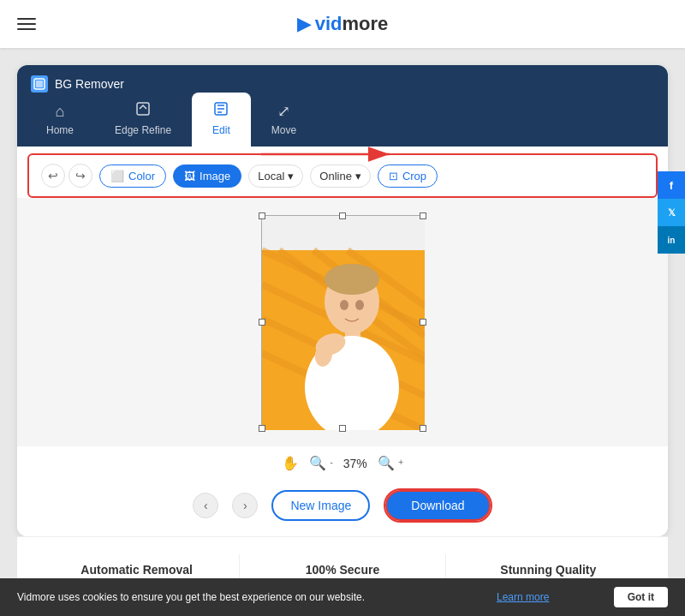 The height and width of the screenshot is (616, 685). What do you see at coordinates (284, 120) in the screenshot?
I see `tab-move: ⤢ Move` at bounding box center [284, 120].